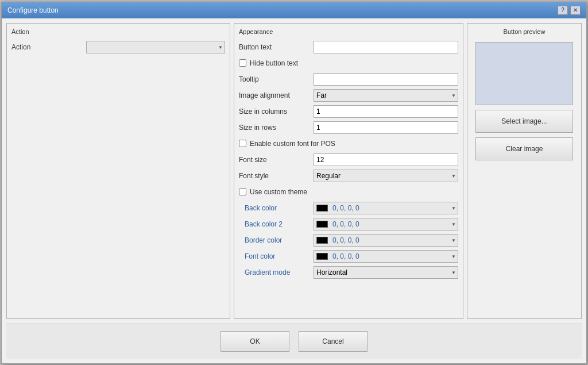  What do you see at coordinates (242, 63) in the screenshot?
I see `hide-button-text-checkbox` at bounding box center [242, 63].